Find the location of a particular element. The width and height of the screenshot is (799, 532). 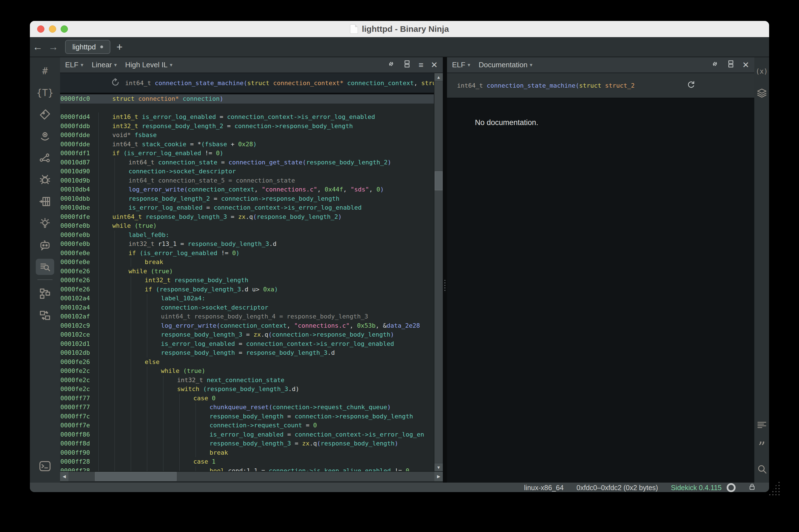

variables-panel-icon: (x) is located at coordinates (762, 72).